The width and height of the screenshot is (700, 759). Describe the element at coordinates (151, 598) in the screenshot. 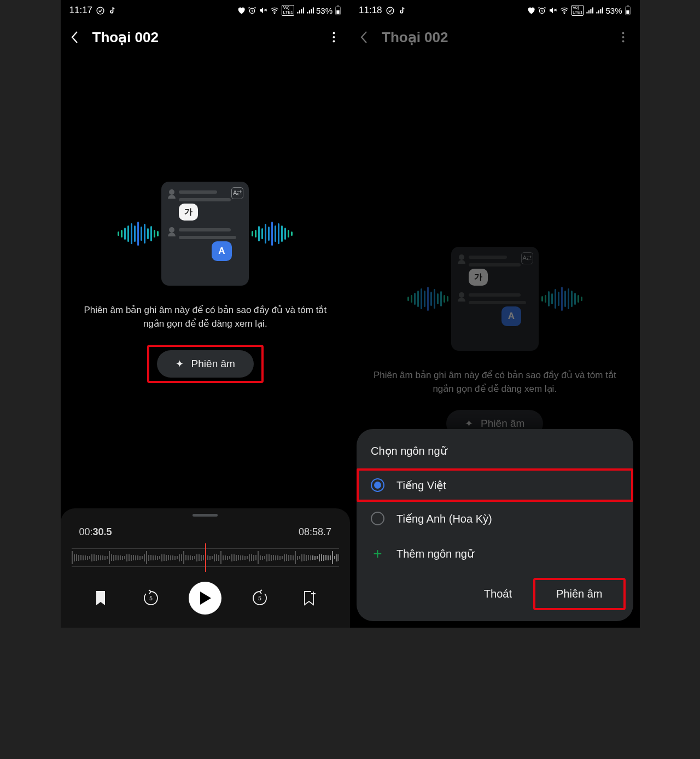

I see `rewind-5-icon: 5` at that location.